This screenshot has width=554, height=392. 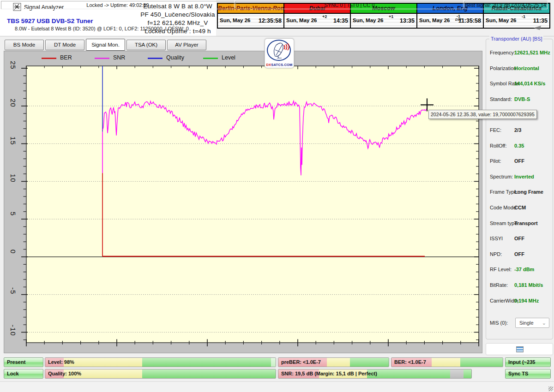 I want to click on tuner-name: TBS 5927 USB DVB-S2 Tuner, so click(x=50, y=21).